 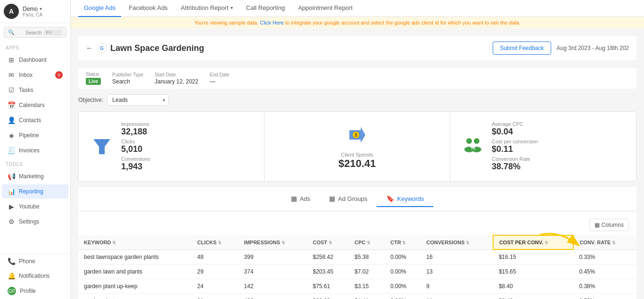 What do you see at coordinates (328, 242) in the screenshot?
I see `col-cost: COST` at bounding box center [328, 242].